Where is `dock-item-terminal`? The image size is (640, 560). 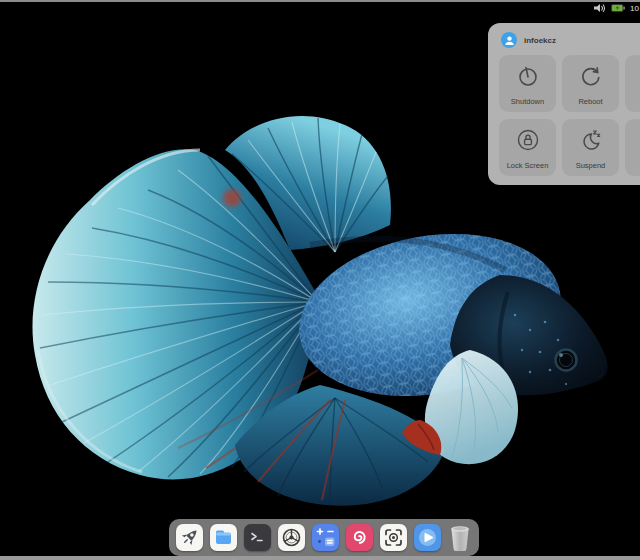
dock-item-terminal is located at coordinates (258, 538).